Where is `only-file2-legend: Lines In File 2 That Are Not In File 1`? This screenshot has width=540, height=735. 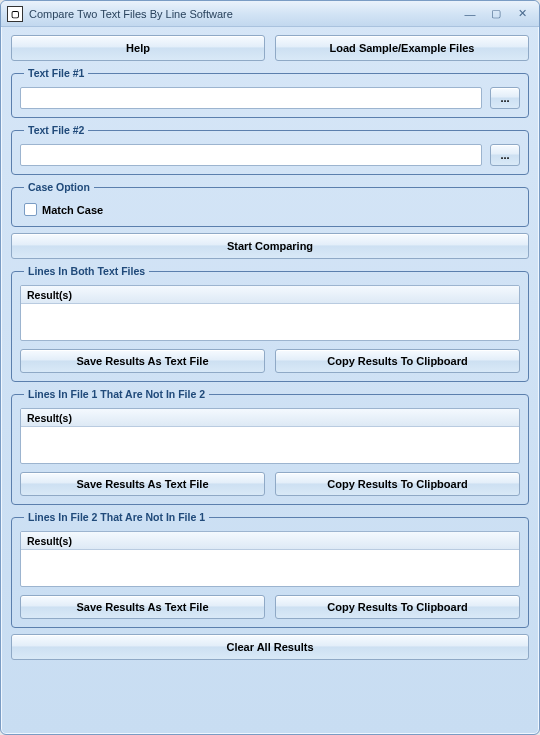
only-file2-legend: Lines In File 2 That Are Not In File 1 is located at coordinates (116, 517).